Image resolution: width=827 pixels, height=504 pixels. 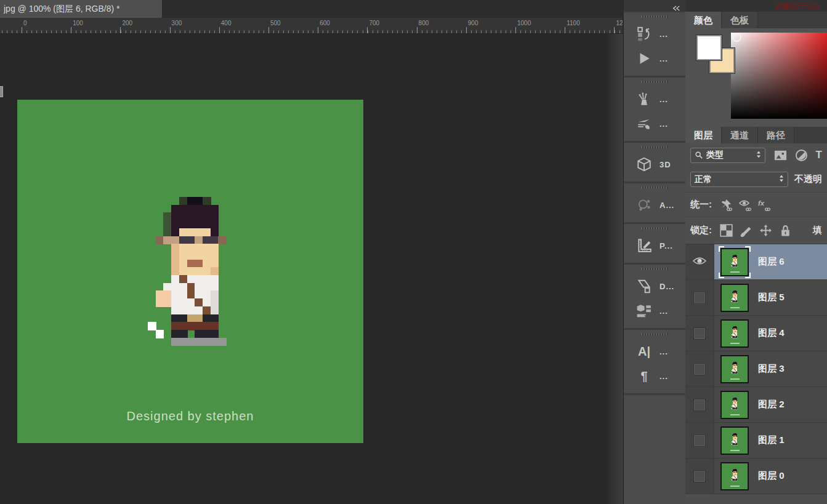 What do you see at coordinates (644, 351) in the screenshot?
I see `char-panel-icon: A|` at bounding box center [644, 351].